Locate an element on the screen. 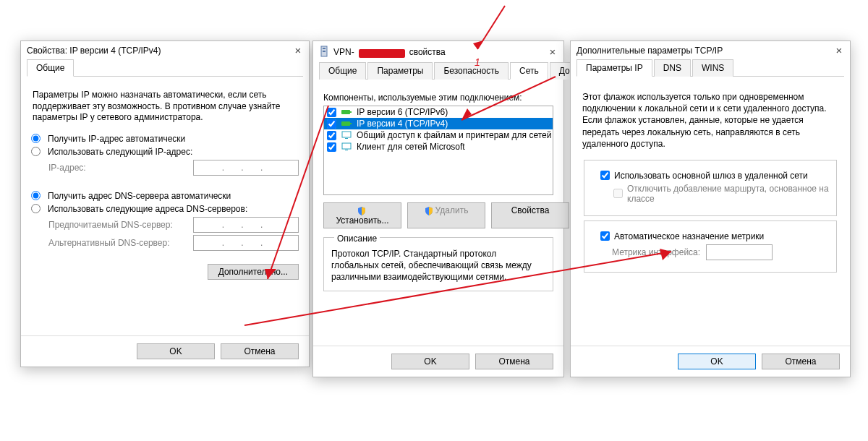 The width and height of the screenshot is (868, 441). list-item-label: Общий доступ к файлам и принтерам для се… is located at coordinates (454, 135).